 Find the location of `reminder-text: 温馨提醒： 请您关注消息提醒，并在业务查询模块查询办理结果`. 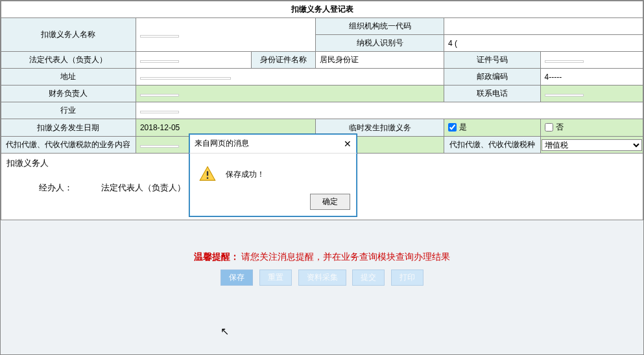

reminder-text: 温馨提醒： 请您关注消息提醒，并在业务查询模块查询办理结果 is located at coordinates (322, 257).